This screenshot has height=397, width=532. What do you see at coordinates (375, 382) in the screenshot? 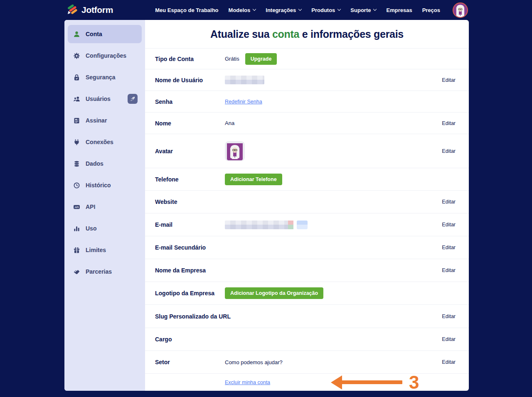
I see `annotation-arrow: 3` at bounding box center [375, 382].